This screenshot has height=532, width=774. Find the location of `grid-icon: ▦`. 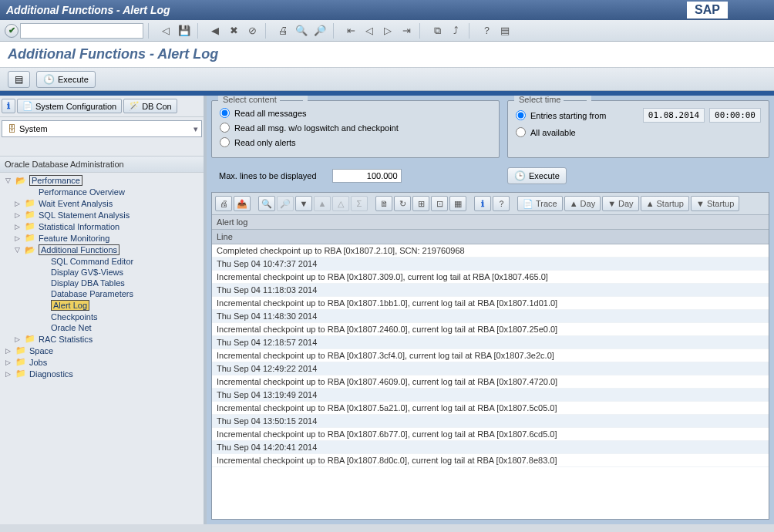

grid-icon: ▦ is located at coordinates (458, 204).